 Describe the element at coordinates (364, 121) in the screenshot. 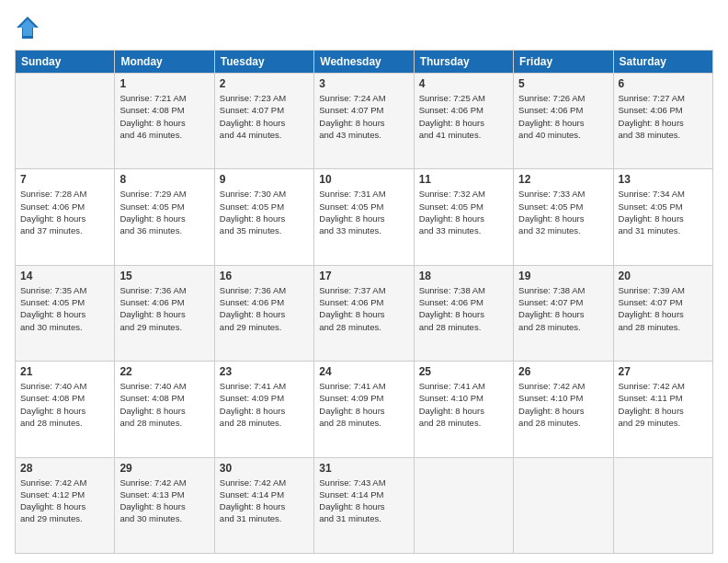

I see `calendar-cell: 3Sunrise: 7:24 AM Sunset: 4:07 PM Daylig…` at that location.